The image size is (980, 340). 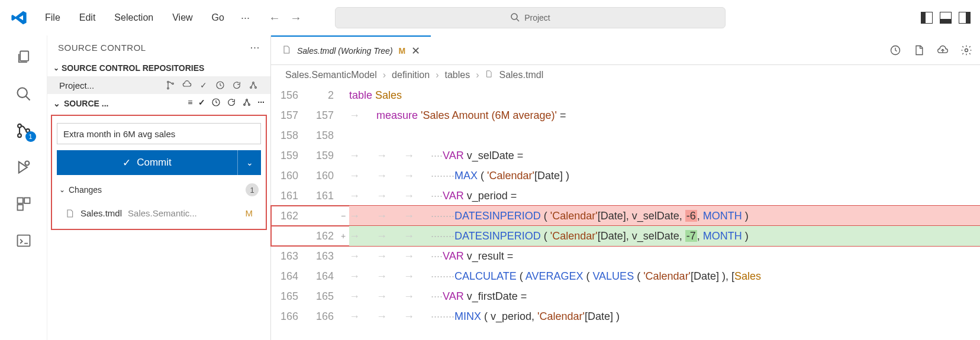 What do you see at coordinates (170, 85) in the screenshot?
I see `branch-icon` at bounding box center [170, 85].